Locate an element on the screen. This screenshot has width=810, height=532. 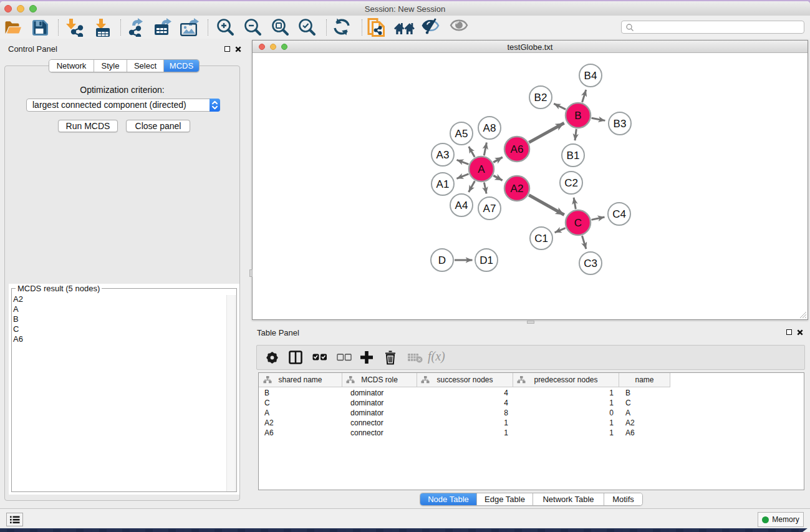
svg-text: A2 is located at coordinates (518, 188).